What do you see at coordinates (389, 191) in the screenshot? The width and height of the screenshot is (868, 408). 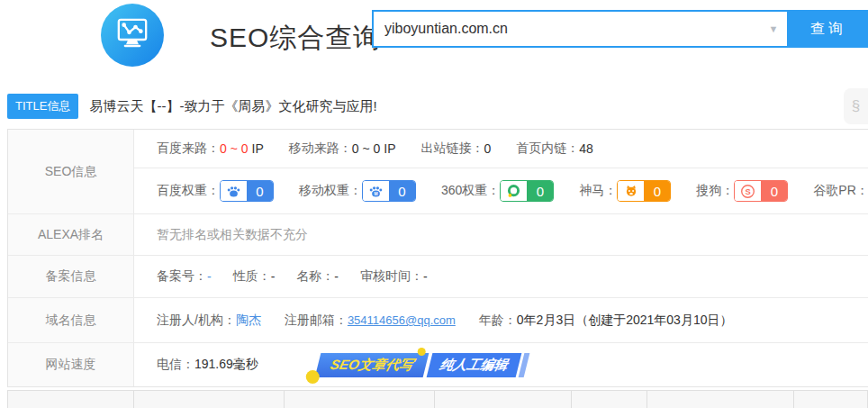 I see `mobile-weight-badge: M 0` at bounding box center [389, 191].